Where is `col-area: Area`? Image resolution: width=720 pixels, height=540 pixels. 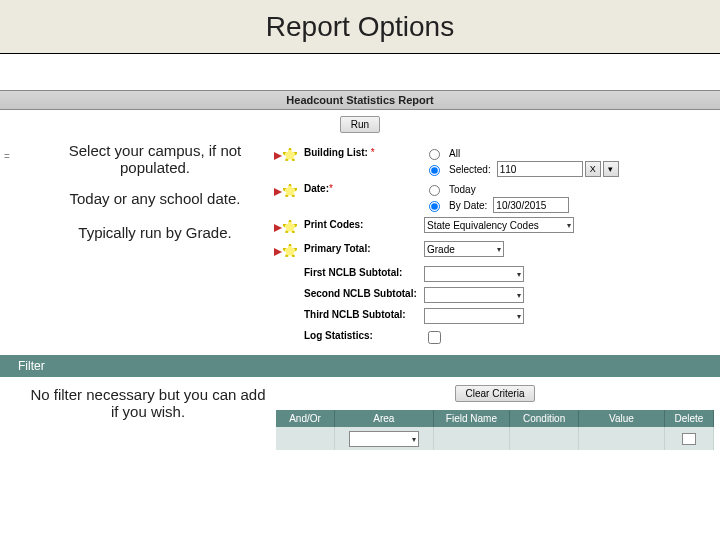 col-area: Area is located at coordinates (384, 418).